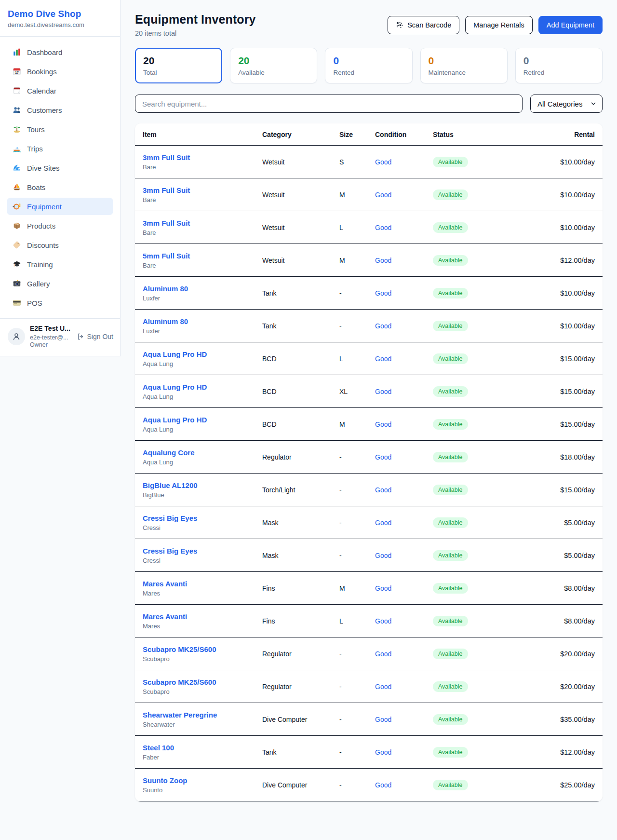 The width and height of the screenshot is (617, 840). What do you see at coordinates (80, 337) in the screenshot?
I see `logout-icon` at bounding box center [80, 337].